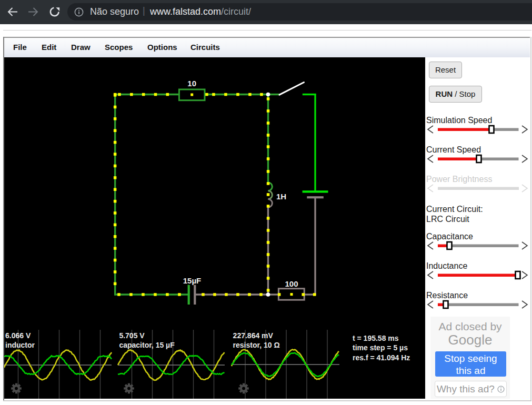 Image resolution: width=532 pixels, height=405 pixels. What do you see at coordinates (380, 348) in the screenshot?
I see `svg-text: time step = 5 µs` at bounding box center [380, 348].